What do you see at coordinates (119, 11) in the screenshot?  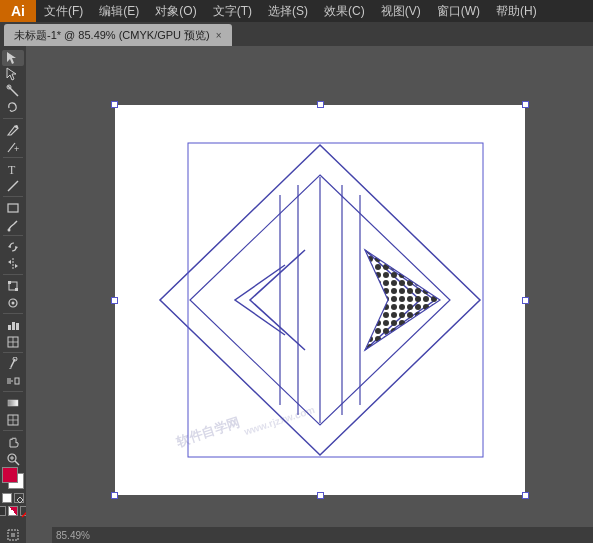 I see `menu-edit: 编辑(E)` at bounding box center [119, 11].